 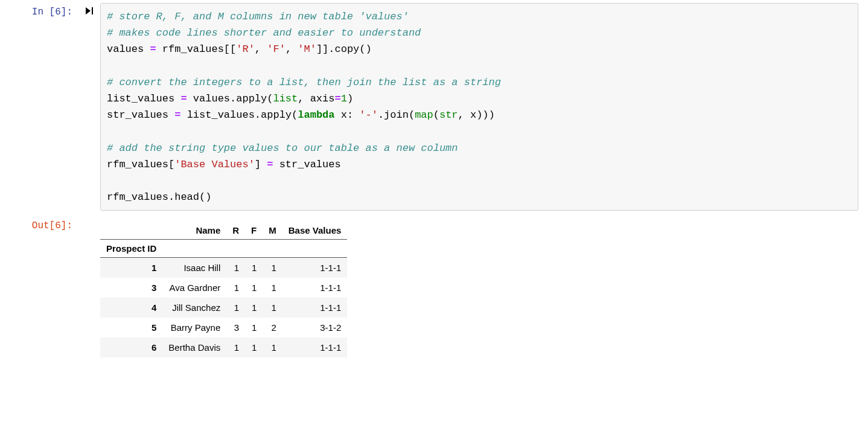 I want to click on cell-r: 3, so click(x=235, y=327).